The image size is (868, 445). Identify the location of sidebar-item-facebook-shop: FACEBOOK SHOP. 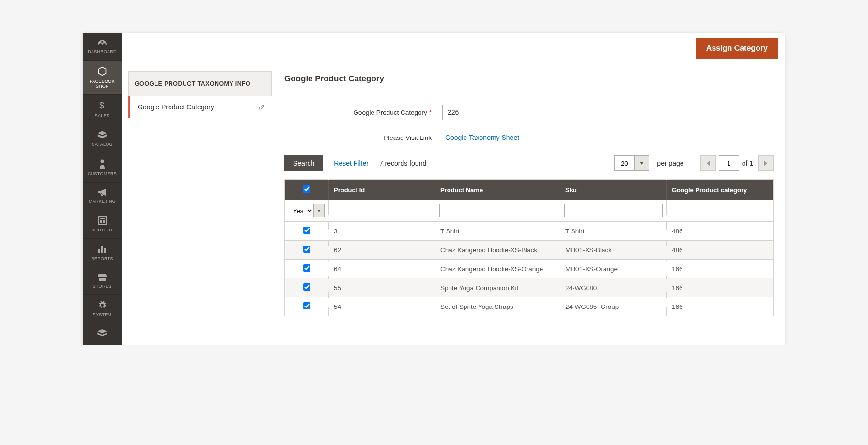
(102, 77).